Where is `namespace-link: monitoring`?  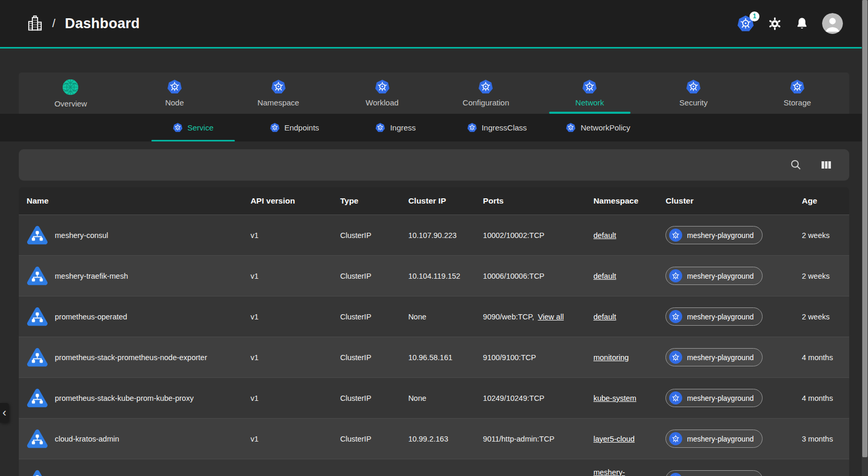 namespace-link: monitoring is located at coordinates (611, 358).